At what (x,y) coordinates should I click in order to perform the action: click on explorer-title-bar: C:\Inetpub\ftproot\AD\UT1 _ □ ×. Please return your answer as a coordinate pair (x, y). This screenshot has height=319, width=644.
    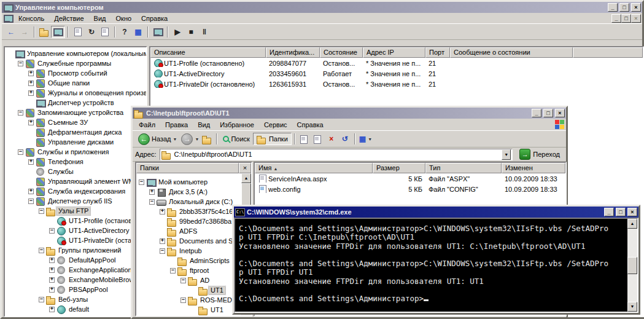
    Looking at the image, I should click on (349, 113).